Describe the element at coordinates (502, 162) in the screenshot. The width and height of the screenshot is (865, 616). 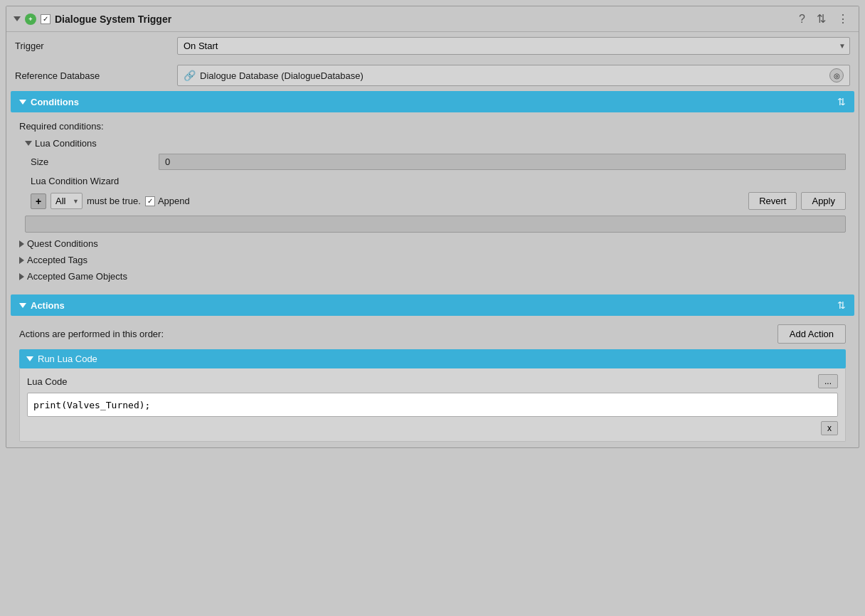
I see `size-value: 0` at that location.